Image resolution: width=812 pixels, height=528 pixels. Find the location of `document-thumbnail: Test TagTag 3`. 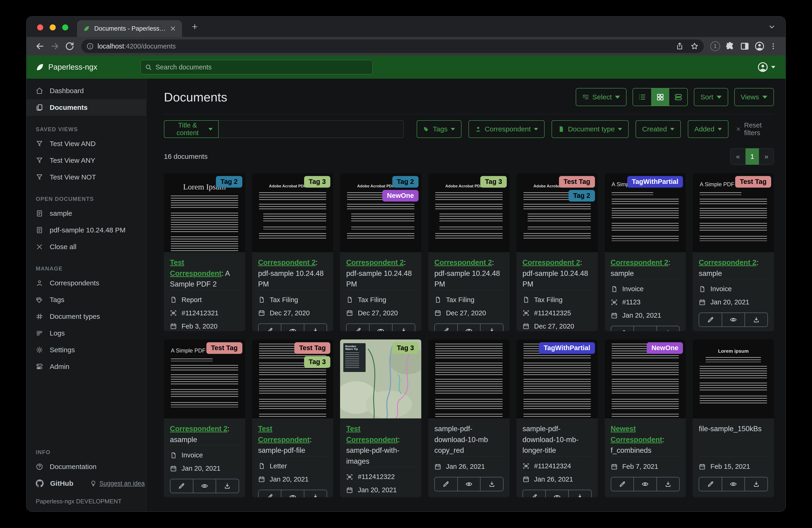

document-thumbnail: Test TagTag 3 is located at coordinates (293, 379).